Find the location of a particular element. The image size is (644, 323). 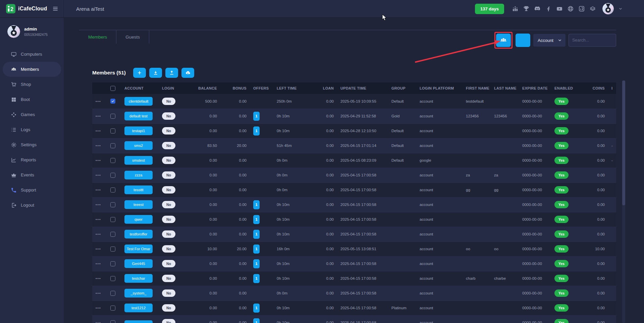

account-button: testchar is located at coordinates (139, 278).